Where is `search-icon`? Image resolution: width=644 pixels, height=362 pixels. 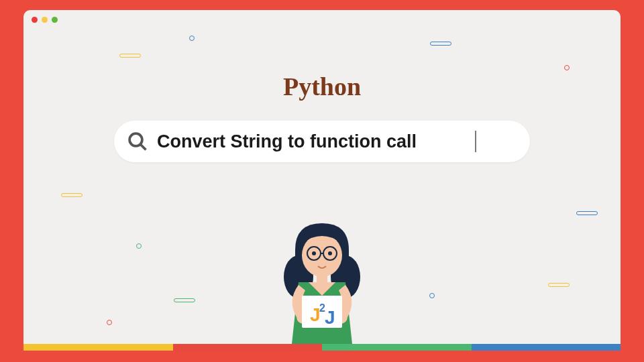
search-icon is located at coordinates (138, 141).